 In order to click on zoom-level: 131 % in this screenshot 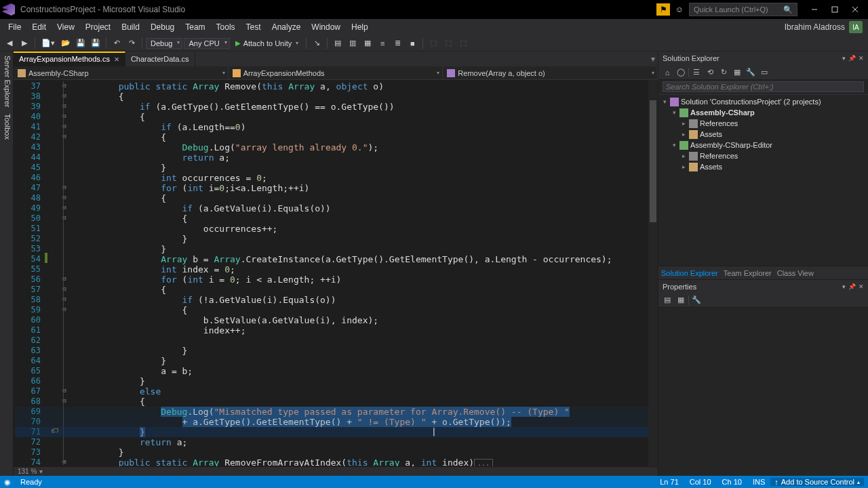, I will do `click(27, 472)`.